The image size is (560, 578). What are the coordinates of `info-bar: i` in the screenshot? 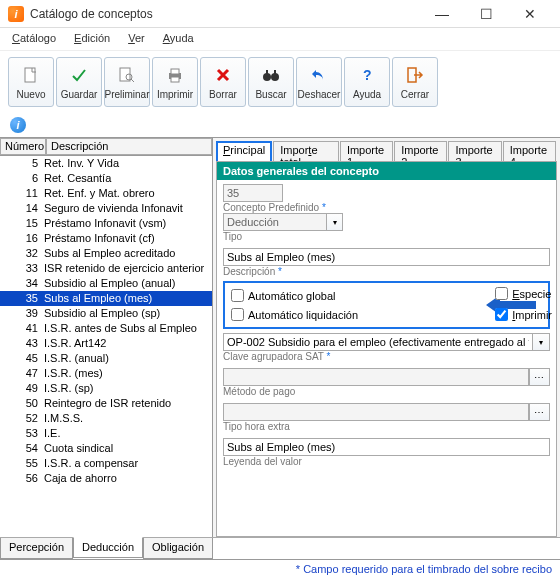 It's located at (280, 125).